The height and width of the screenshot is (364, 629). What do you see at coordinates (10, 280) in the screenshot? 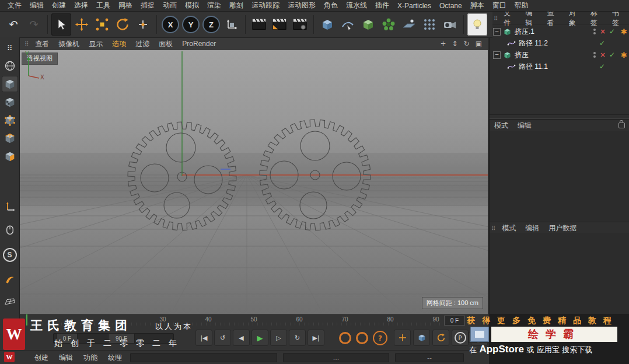
I see `deformer-button` at bounding box center [10, 280].